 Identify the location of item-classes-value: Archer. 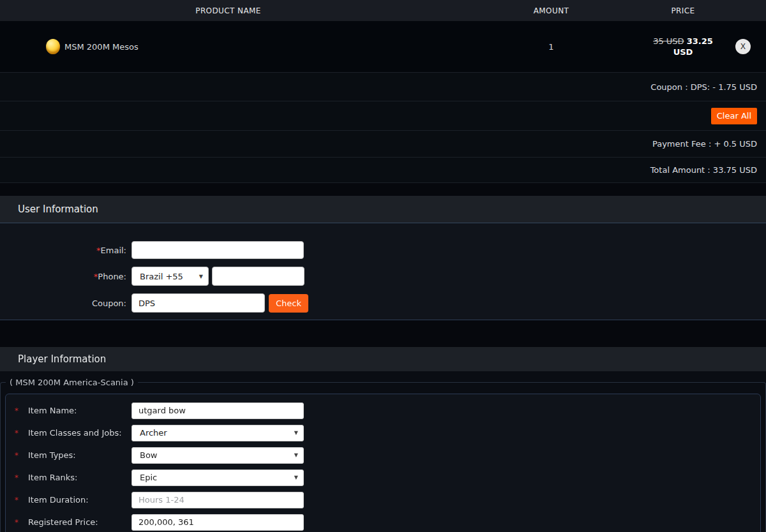
(153, 432).